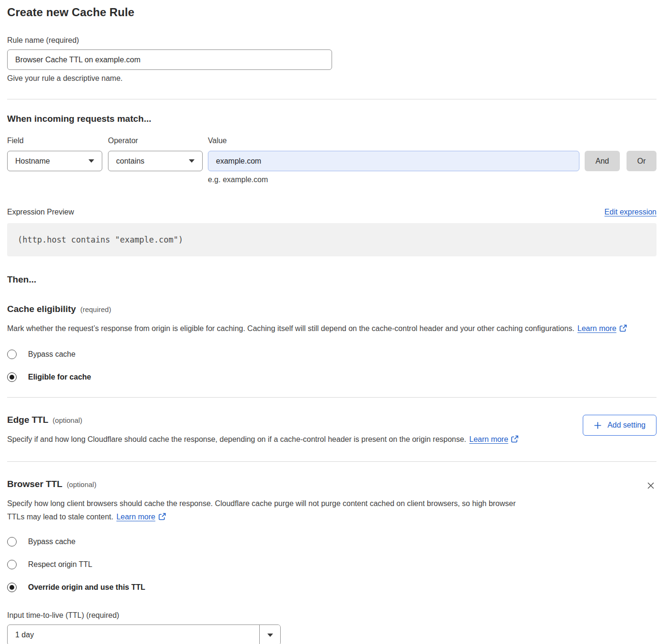 The width and height of the screenshot is (666, 644). What do you see at coordinates (394, 180) in the screenshot?
I see `value-help: e.g. example.com` at bounding box center [394, 180].